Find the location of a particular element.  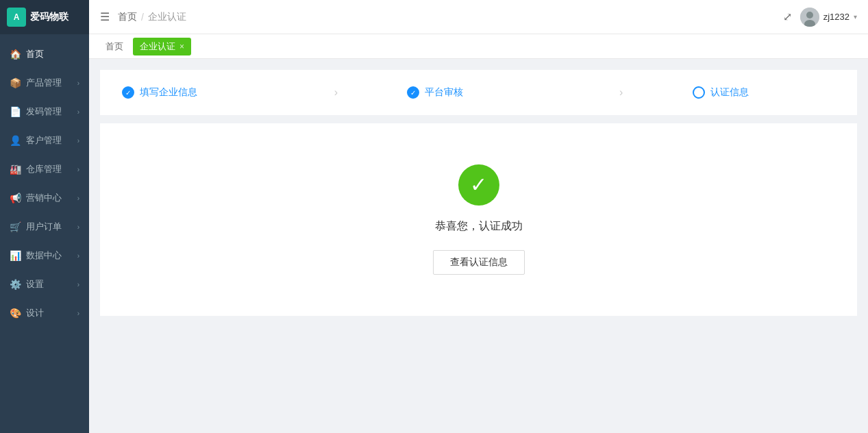

fullscreen-icon: ⤢ is located at coordinates (788, 16).